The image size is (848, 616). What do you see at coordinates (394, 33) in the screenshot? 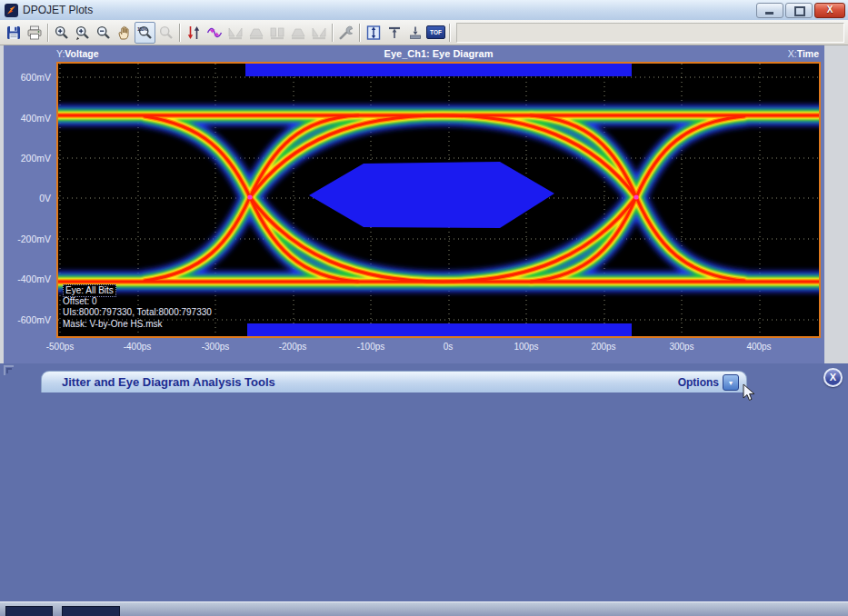
I see `toolbar-top-marker-button` at bounding box center [394, 33].